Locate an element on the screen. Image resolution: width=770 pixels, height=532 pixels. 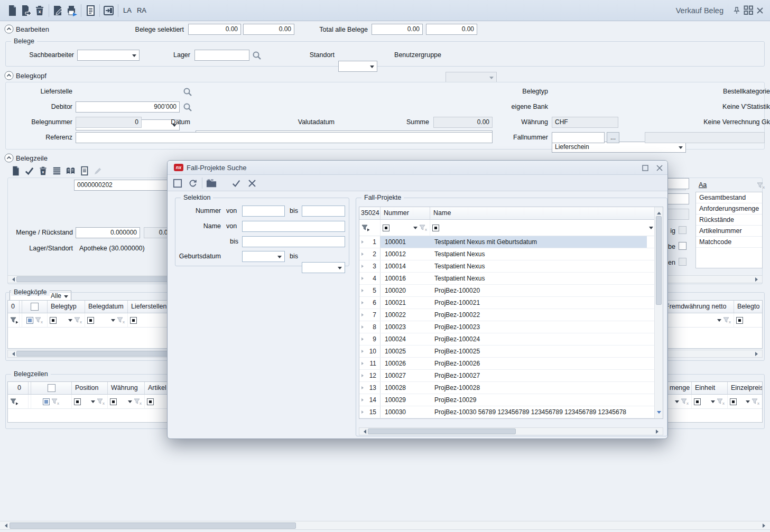
fall-projekt-row: 7100022ProjBez-100022 is located at coordinates (507, 315).